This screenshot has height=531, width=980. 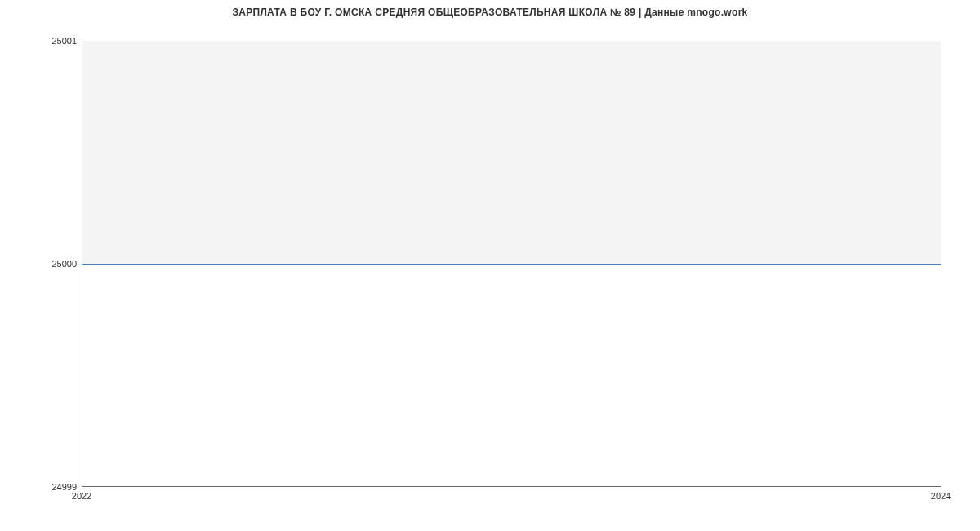 I want to click on chart-data-line, so click(x=511, y=265).